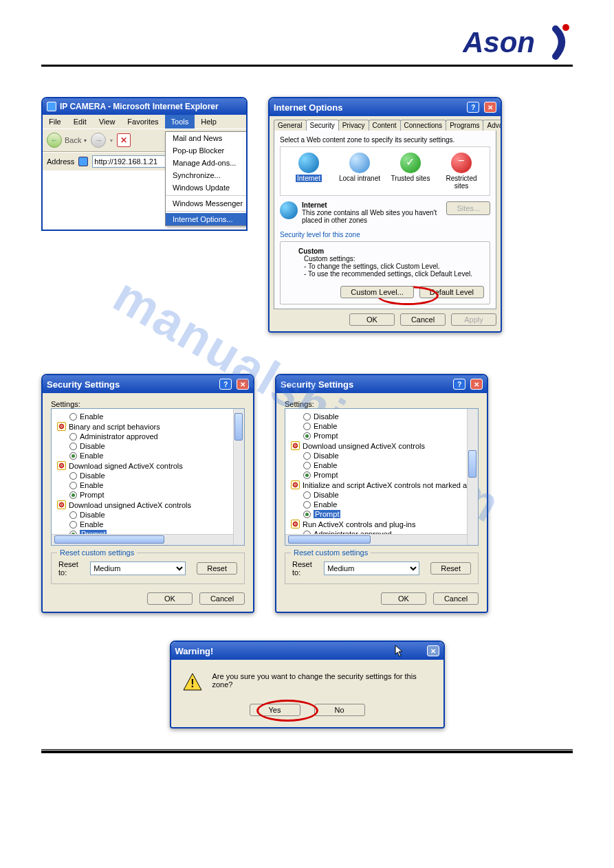  I want to click on warn-yes-button: Yes, so click(275, 710).